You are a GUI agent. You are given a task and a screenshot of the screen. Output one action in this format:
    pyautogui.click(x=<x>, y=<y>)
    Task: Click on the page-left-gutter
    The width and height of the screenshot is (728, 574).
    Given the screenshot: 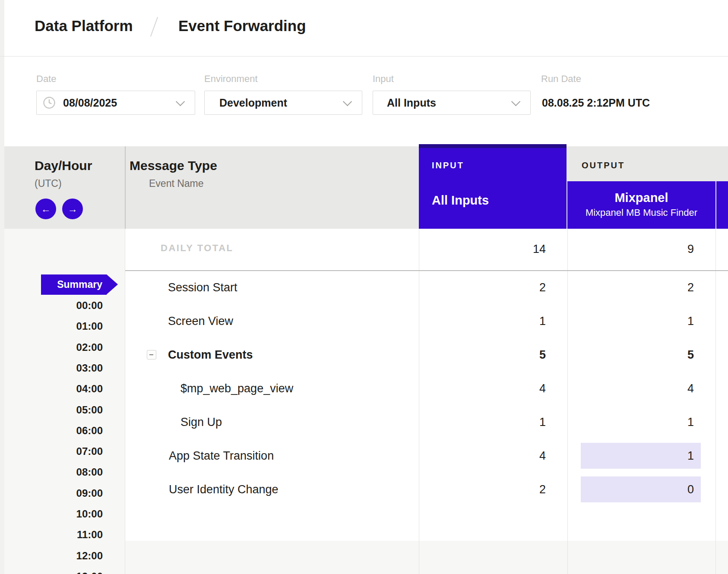 What is the action you would take?
    pyautogui.click(x=2, y=287)
    